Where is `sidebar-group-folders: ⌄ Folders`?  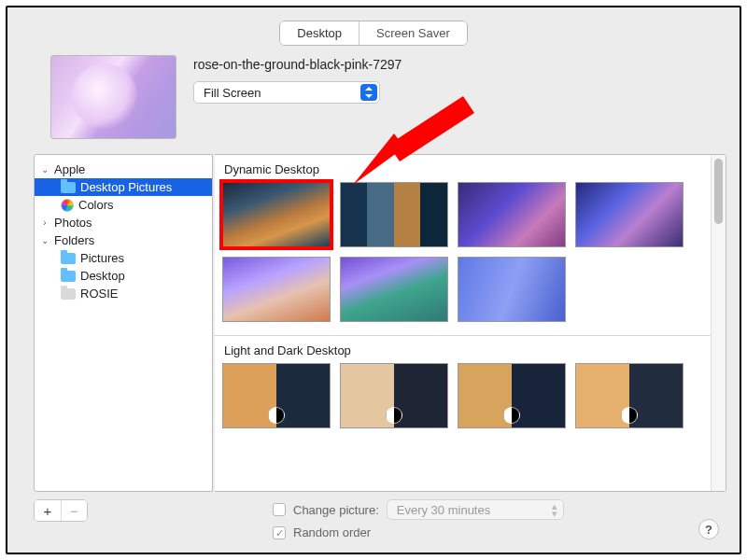
sidebar-group-folders: ⌄ Folders is located at coordinates (123, 241).